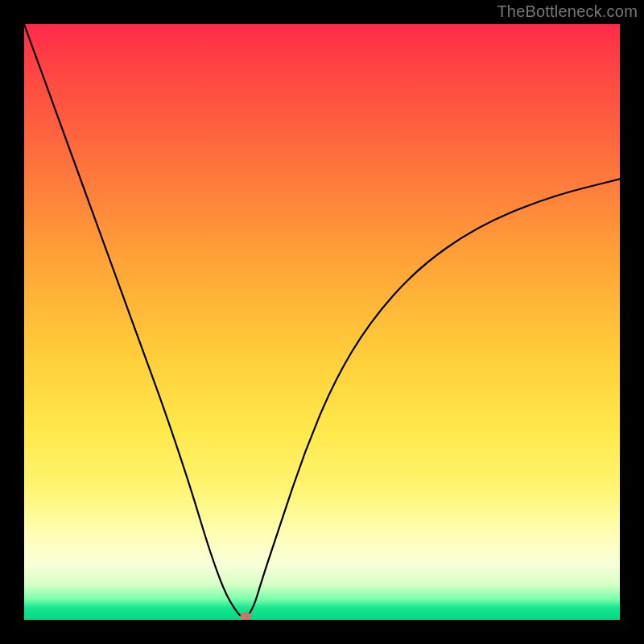 The width and height of the screenshot is (644, 644). Describe the element at coordinates (567, 11) in the screenshot. I see `watermark-text: TheBottleneck.com` at that location.